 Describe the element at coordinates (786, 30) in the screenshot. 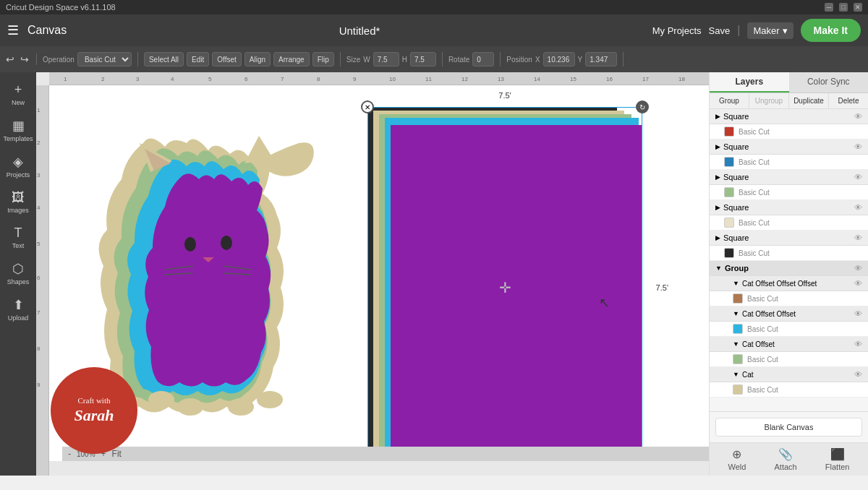

I see `dropdown-arrow-icon: ▾` at that location.